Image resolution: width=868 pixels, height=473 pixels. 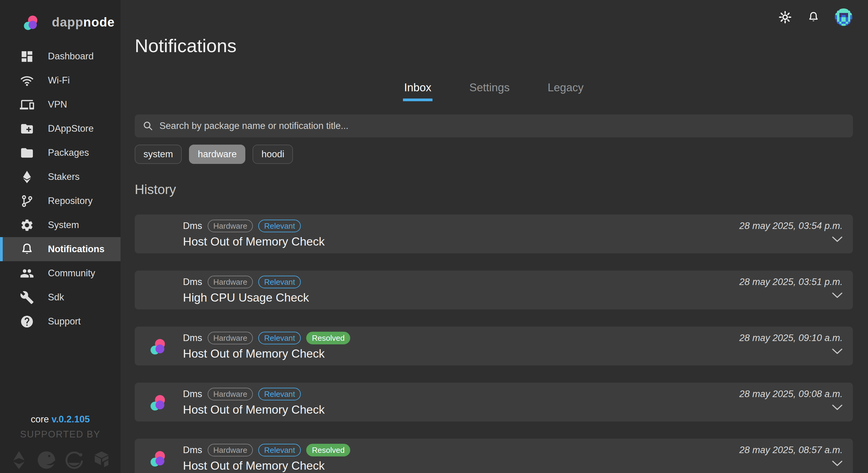 I want to click on header-icons, so click(x=815, y=17).